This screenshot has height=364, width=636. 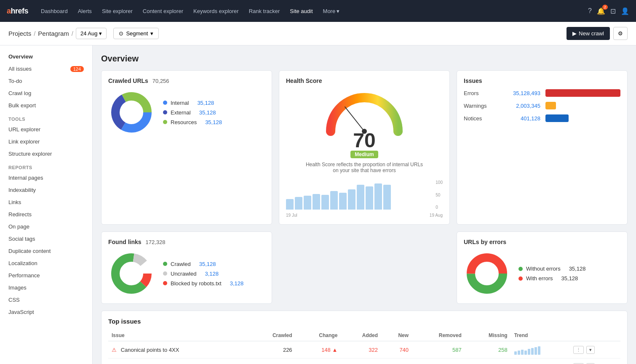 What do you see at coordinates (588, 34) in the screenshot?
I see `new-crawl-button: ▶ New crawl` at bounding box center [588, 34].